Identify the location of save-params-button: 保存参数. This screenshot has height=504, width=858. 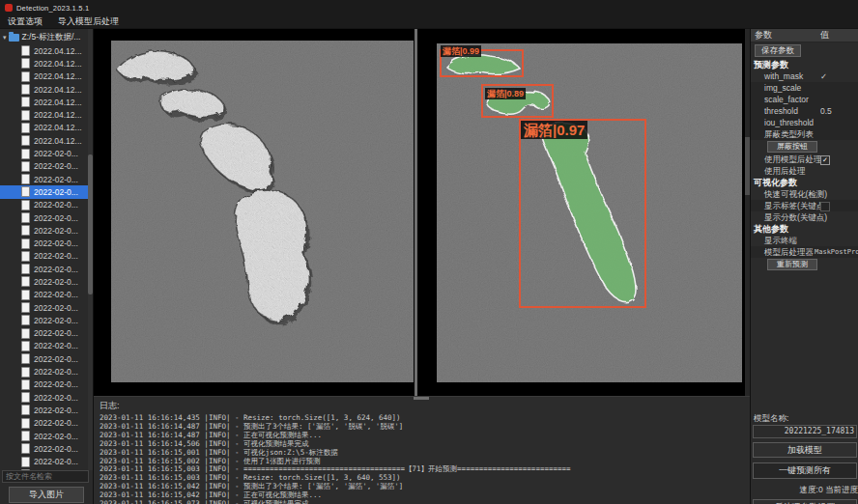
(778, 50).